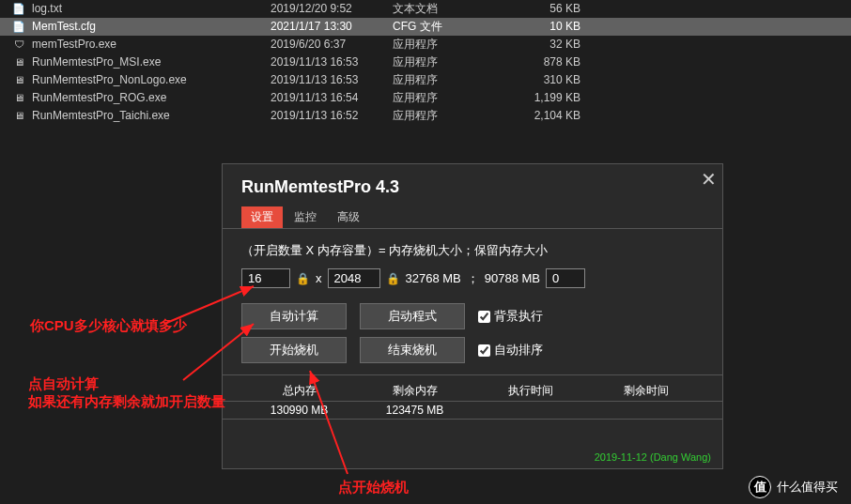 Image resolution: width=851 pixels, height=504 pixels. I want to click on file-date: 2019/12/20 9:52, so click(332, 9).